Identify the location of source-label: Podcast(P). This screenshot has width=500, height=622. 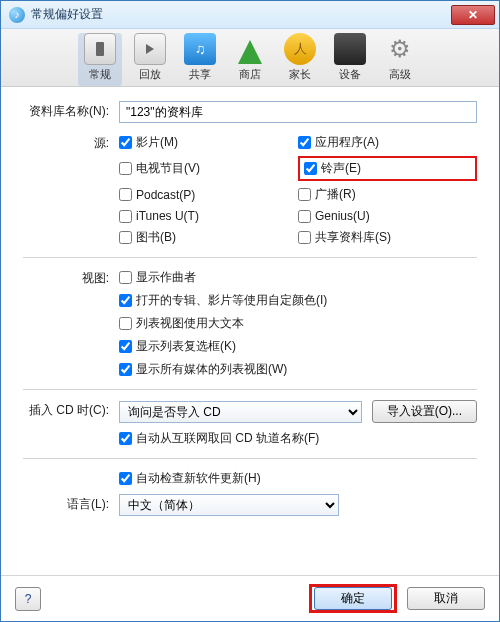
(166, 195).